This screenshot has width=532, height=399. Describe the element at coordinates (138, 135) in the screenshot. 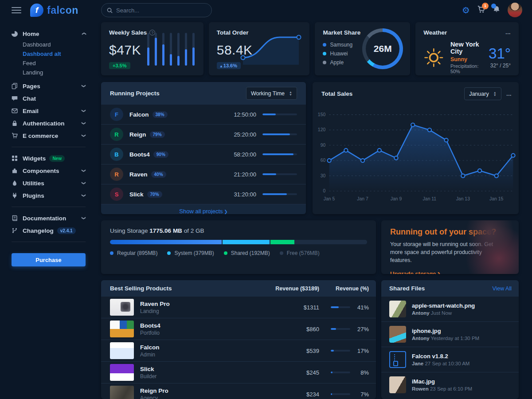

I see `project-name: Reign` at that location.